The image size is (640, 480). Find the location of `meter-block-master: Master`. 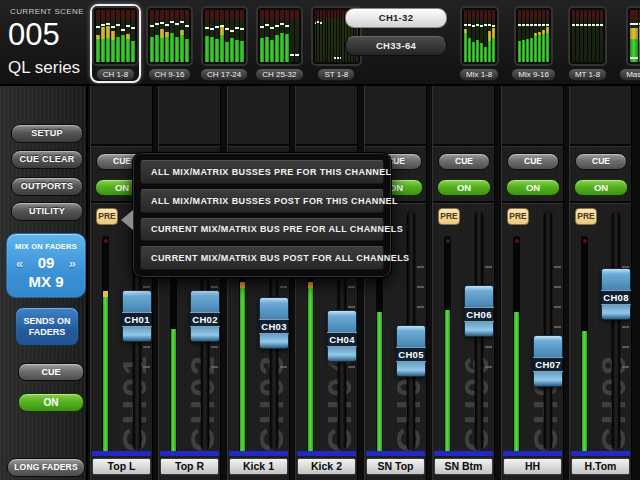

meter-block-master: Master is located at coordinates (628, 44).